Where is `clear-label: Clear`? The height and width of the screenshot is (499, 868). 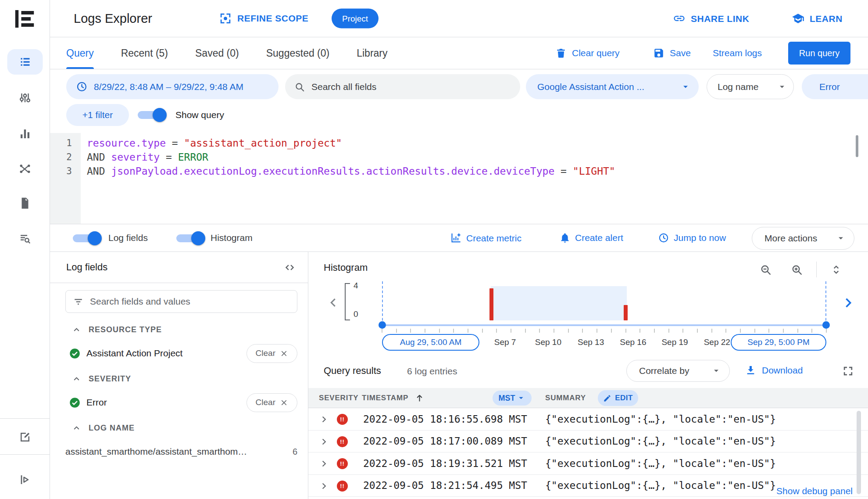 clear-label: Clear is located at coordinates (266, 353).